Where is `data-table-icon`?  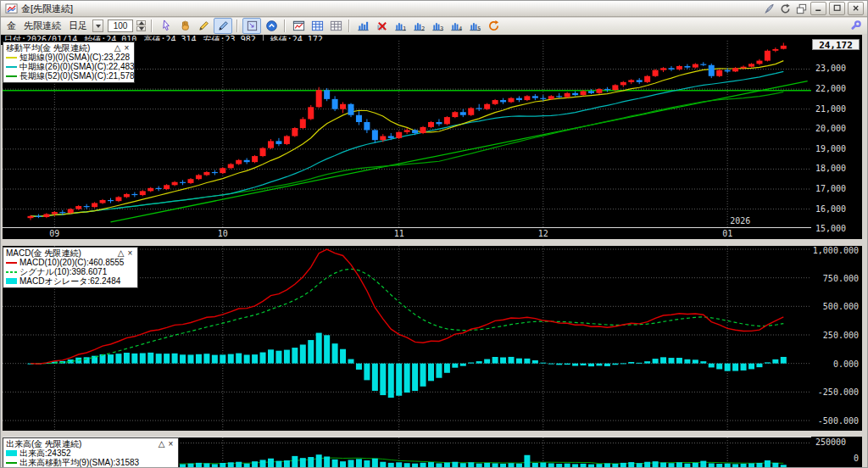 data-table-icon is located at coordinates (317, 25).